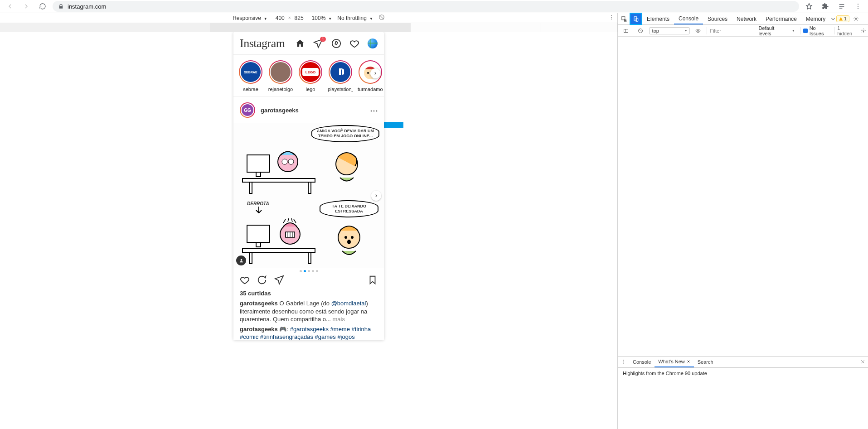 The image size is (868, 429). What do you see at coordinates (339, 319) in the screenshot?
I see `caption-more: mais` at bounding box center [339, 319].